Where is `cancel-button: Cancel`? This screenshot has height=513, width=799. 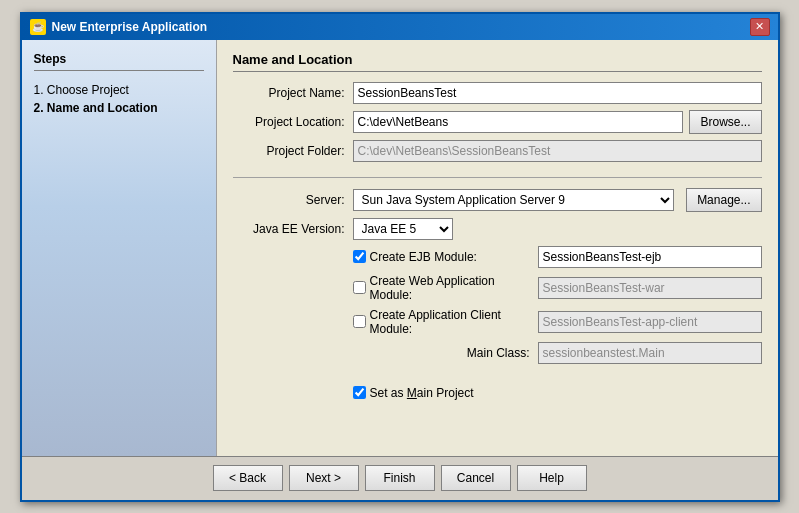
cancel-button: Cancel is located at coordinates (476, 478).